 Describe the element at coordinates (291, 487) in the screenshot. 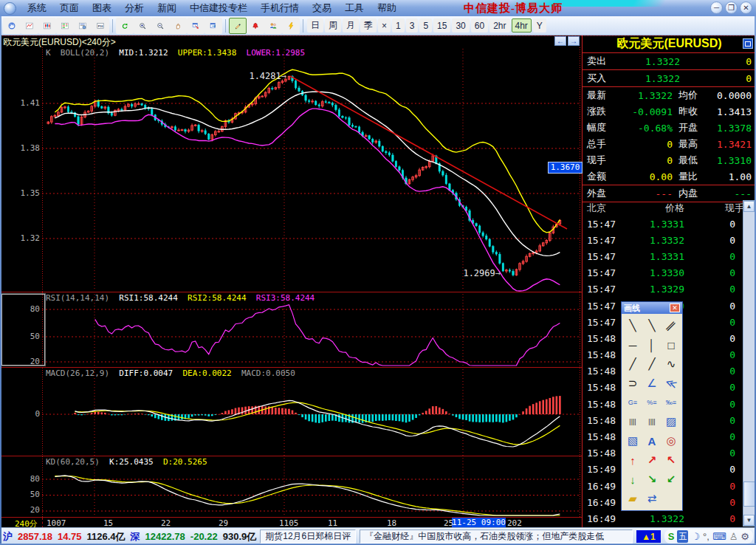

I see `kd-pane: KD(60,20,5) K:25.0435 D:20.5265 805020` at that location.